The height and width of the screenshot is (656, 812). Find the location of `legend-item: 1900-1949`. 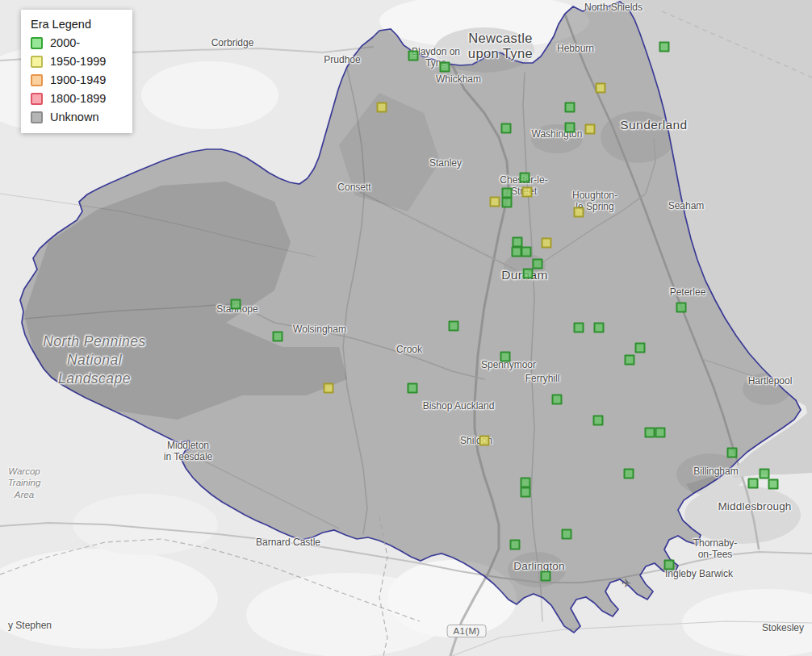

legend-item: 1900-1949 is located at coordinates (76, 80).